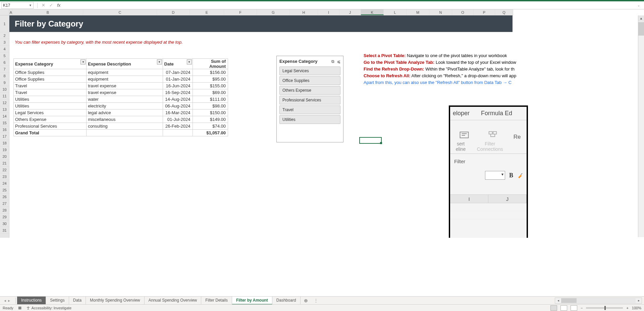 This screenshot has height=311, width=644. What do you see at coordinates (310, 120) in the screenshot?
I see `slicer-item: Utilities` at bounding box center [310, 120].